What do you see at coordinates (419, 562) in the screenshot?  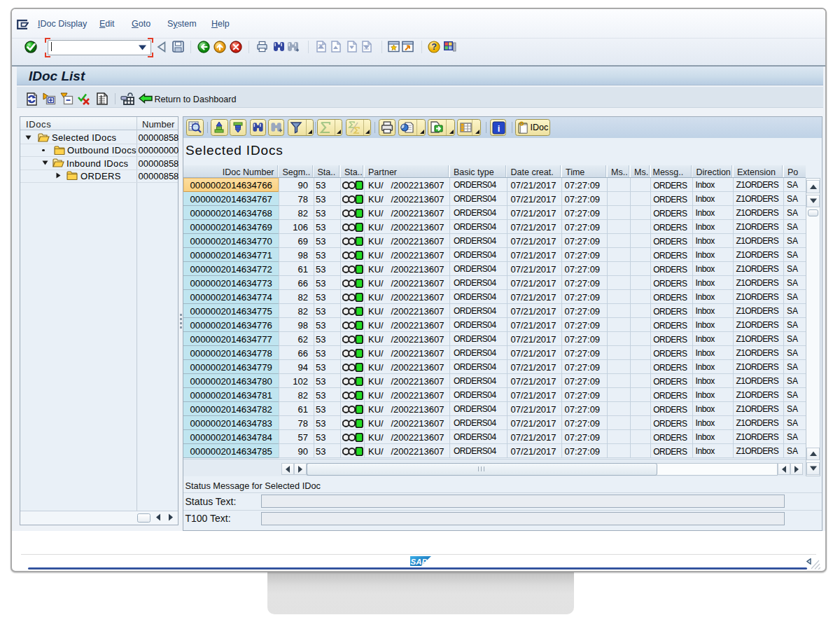 I see `svg-text: SAP` at bounding box center [419, 562].